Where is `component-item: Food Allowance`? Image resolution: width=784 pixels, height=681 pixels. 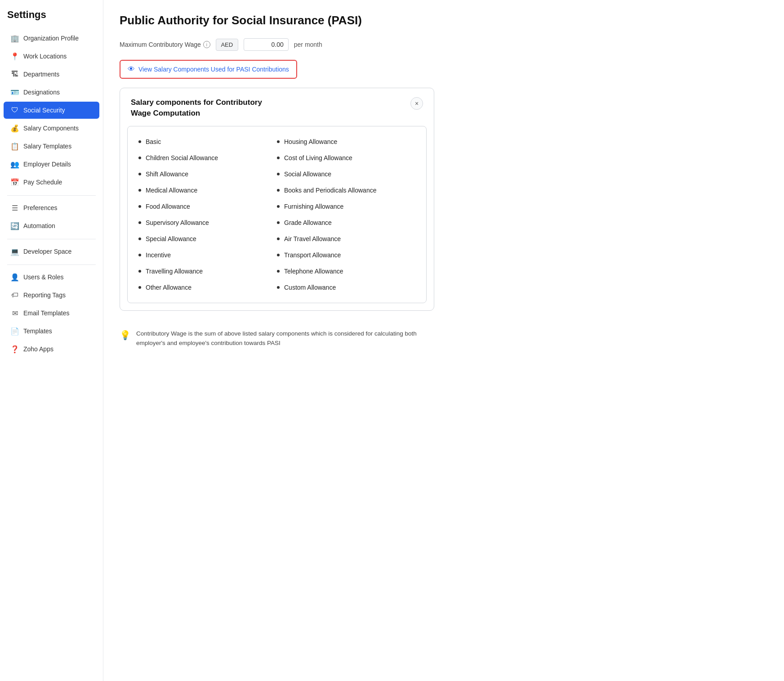
component-item: Food Allowance is located at coordinates (208, 206).